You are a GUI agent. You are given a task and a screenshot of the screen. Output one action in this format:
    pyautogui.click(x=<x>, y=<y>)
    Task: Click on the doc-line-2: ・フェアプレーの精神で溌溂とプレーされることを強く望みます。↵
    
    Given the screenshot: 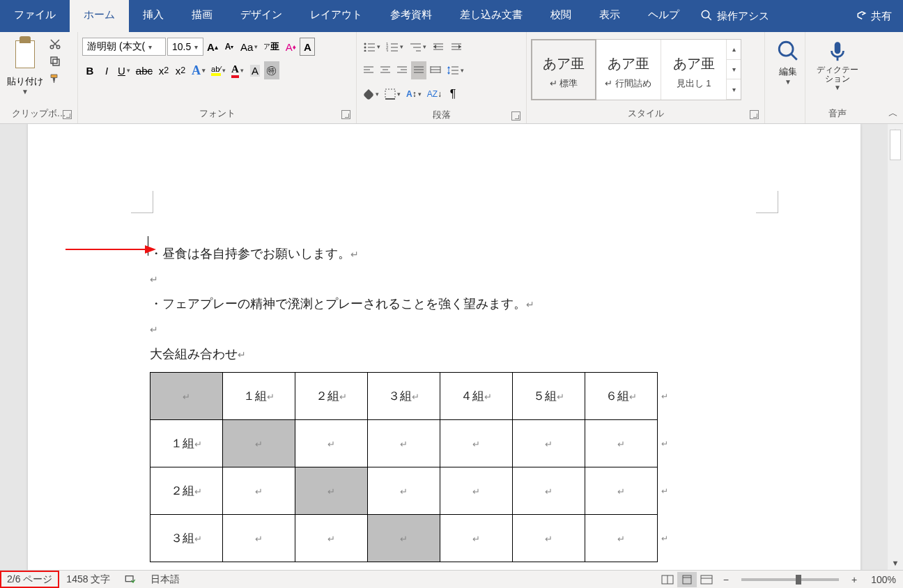 What is the action you would take?
    pyautogui.click(x=454, y=304)
    